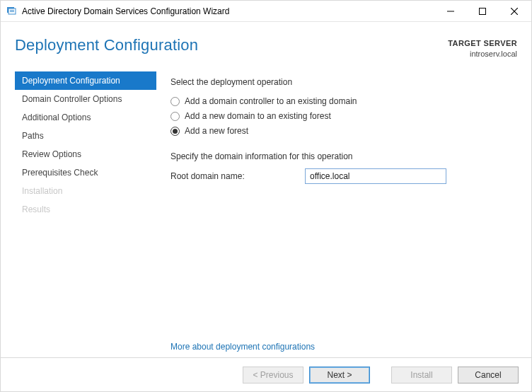  I want to click on next-button: Next >, so click(340, 375).